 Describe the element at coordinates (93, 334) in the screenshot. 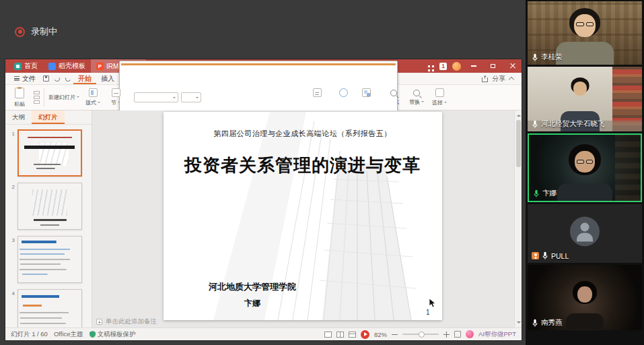

I see `shield-icon` at that location.